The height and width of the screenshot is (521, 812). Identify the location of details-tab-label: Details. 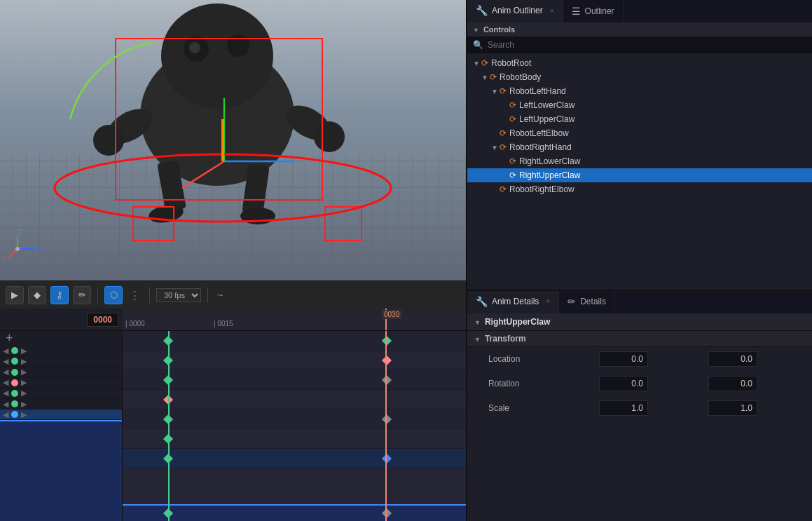
(593, 302).